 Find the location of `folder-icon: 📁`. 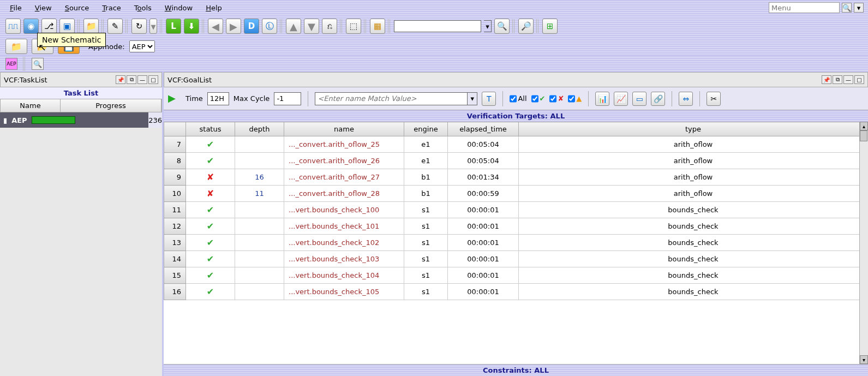

folder-icon: 📁 is located at coordinates (16, 46).